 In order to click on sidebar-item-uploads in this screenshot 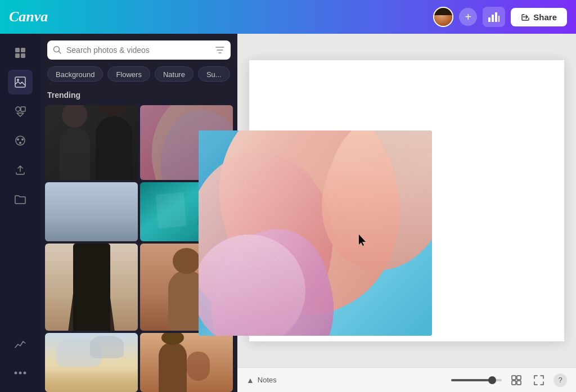, I will do `click(20, 170)`.